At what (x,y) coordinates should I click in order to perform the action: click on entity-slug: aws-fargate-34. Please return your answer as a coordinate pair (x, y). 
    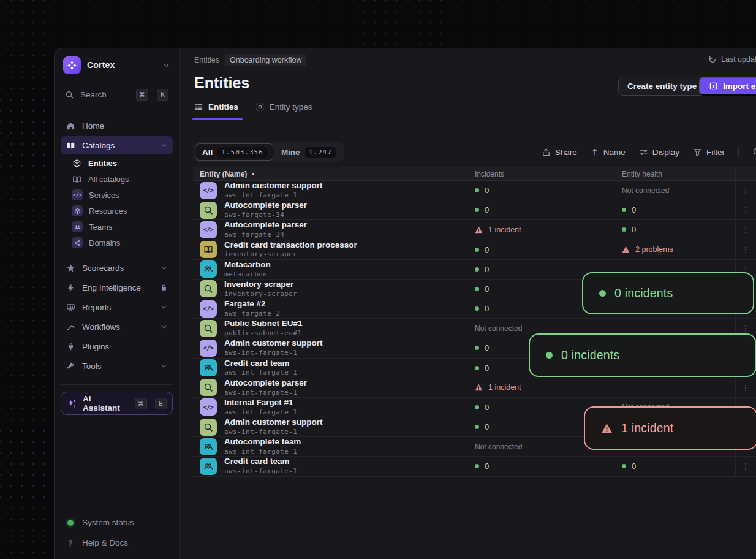
    Looking at the image, I should click on (266, 215).